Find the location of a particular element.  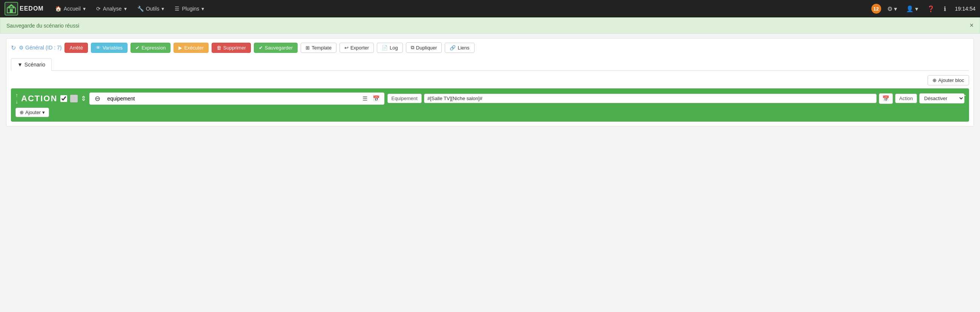

brand: EEDOM is located at coordinates (24, 9).